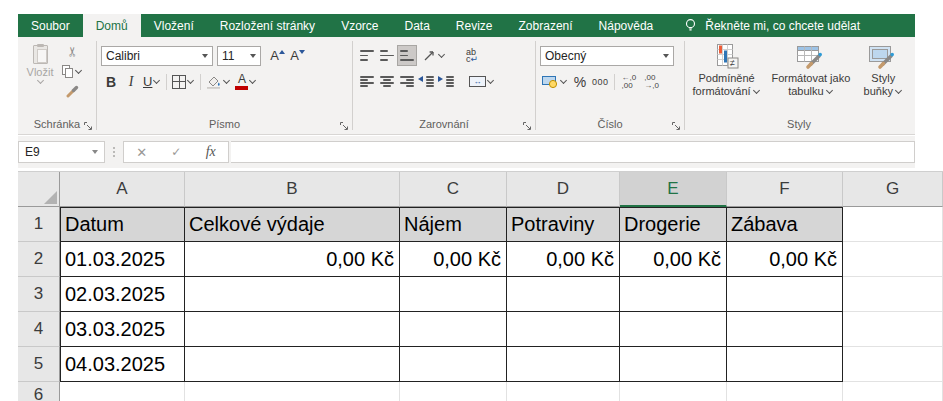  Describe the element at coordinates (122, 190) in the screenshot. I see `column-header-a: A` at that location.